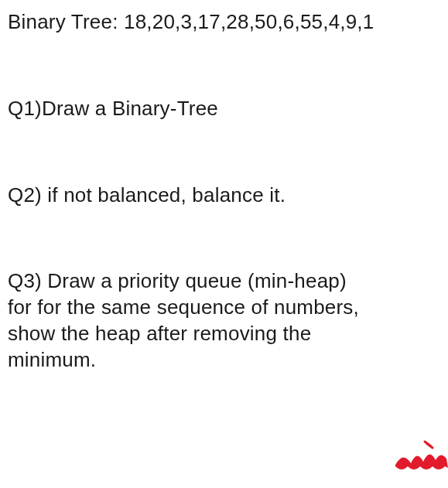 The height and width of the screenshot is (488, 448). Describe the element at coordinates (224, 22) in the screenshot. I see `header-line: Binary Tree: 18,20,3,17,28,50,6,55,4,9,1` at that location.